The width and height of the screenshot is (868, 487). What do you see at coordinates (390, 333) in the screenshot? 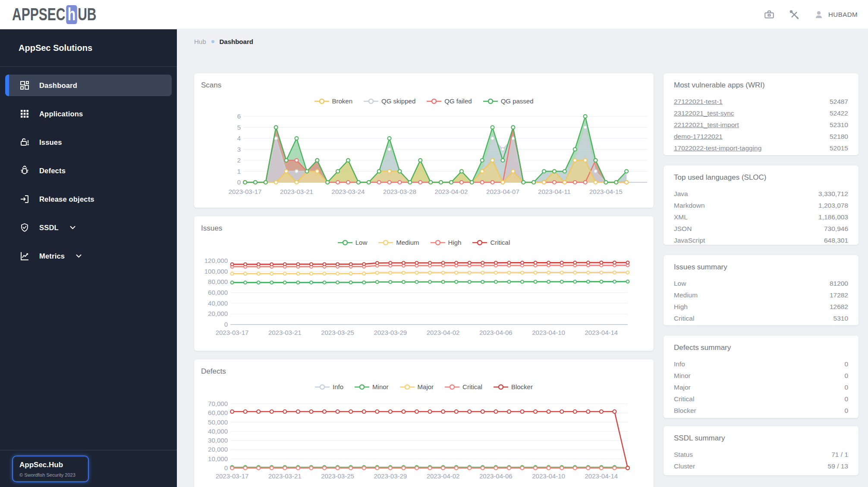
I see `svg-text: 2023-03-29` at bounding box center [390, 333].